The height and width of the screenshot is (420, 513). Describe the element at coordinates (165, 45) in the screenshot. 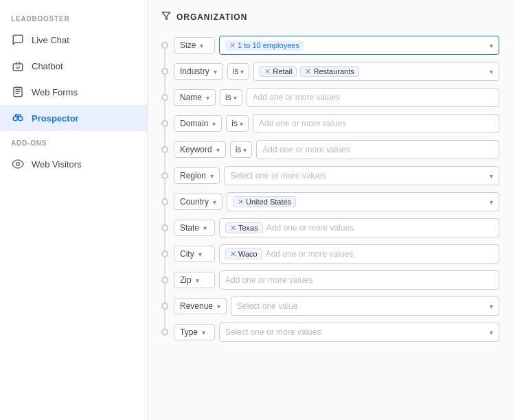

I see `filter-dot-size` at that location.